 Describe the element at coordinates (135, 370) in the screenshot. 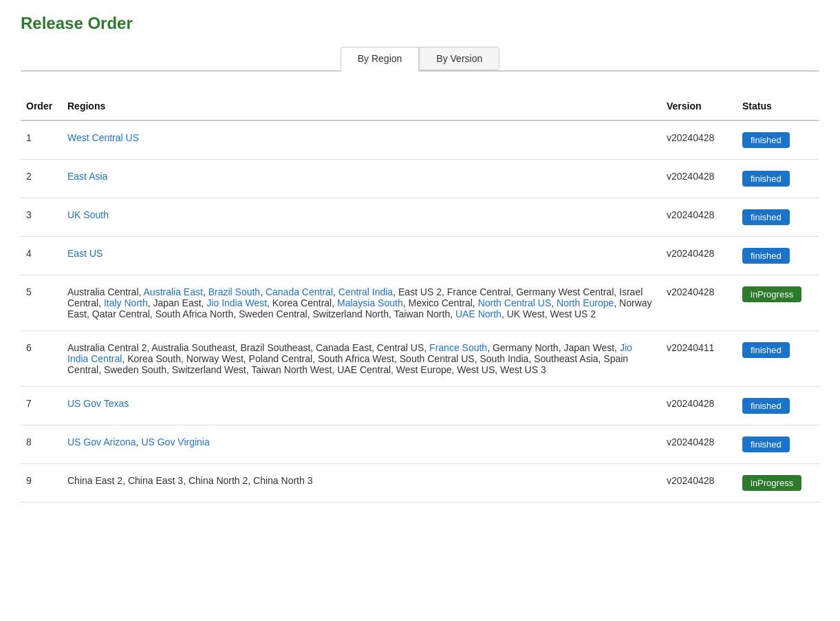

I see `region-text: Sweden South` at that location.